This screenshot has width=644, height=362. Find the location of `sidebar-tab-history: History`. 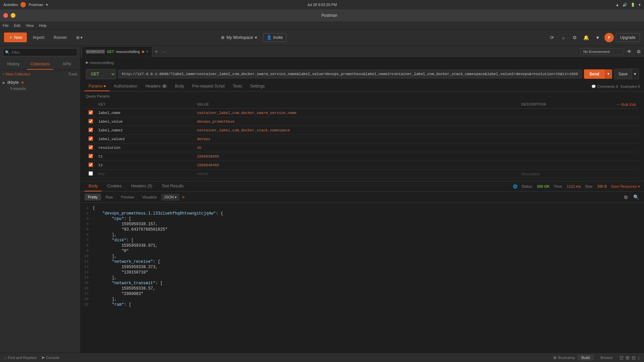

sidebar-tab-history: History is located at coordinates (13, 64).